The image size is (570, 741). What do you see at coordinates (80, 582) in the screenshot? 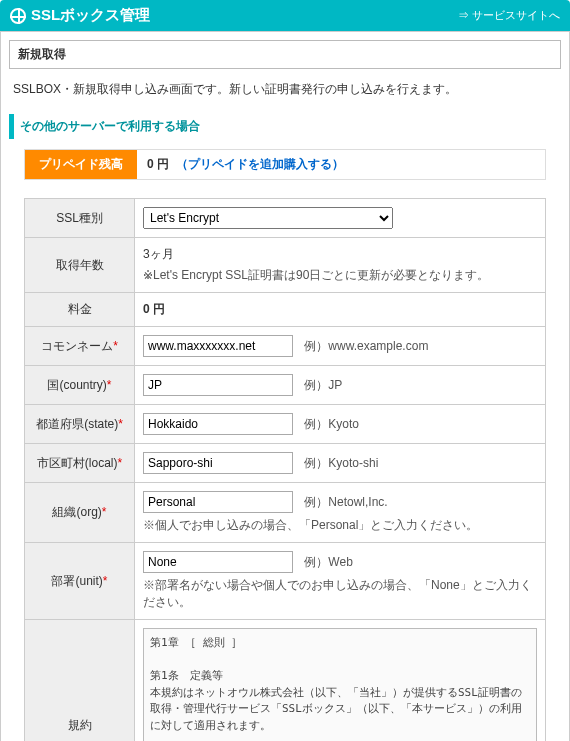
I see `label-unit: 部署(unit)*` at bounding box center [80, 582].